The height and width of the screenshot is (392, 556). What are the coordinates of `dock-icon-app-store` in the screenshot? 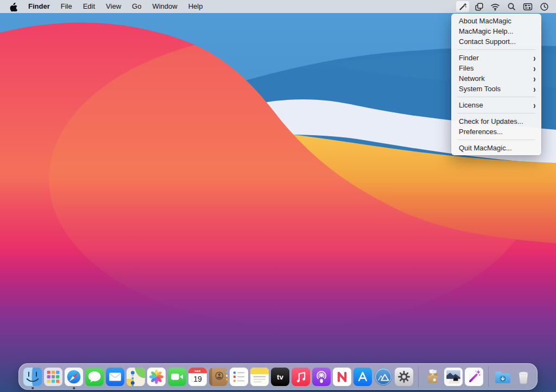 It's located at (363, 377).